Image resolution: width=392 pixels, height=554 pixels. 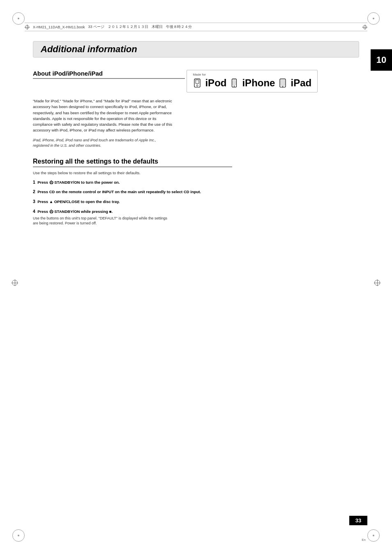 I want to click on corner-mark-br, so click(x=374, y=536).